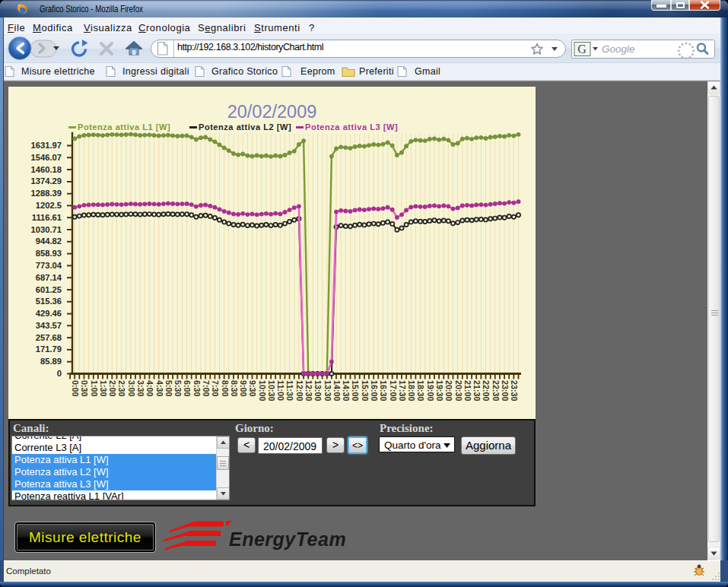 Image resolution: width=728 pixels, height=587 pixels. I want to click on svg-text: 429.46, so click(49, 313).